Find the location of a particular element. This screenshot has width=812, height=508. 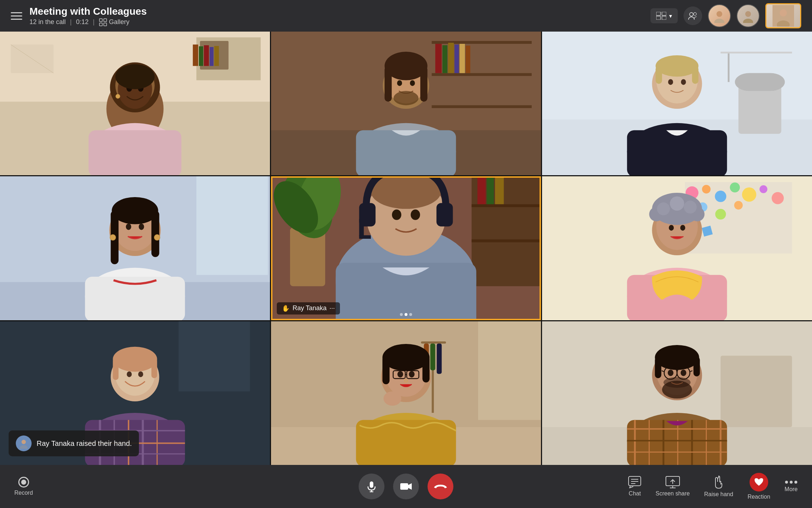

speaker-options: ··· is located at coordinates (332, 308).